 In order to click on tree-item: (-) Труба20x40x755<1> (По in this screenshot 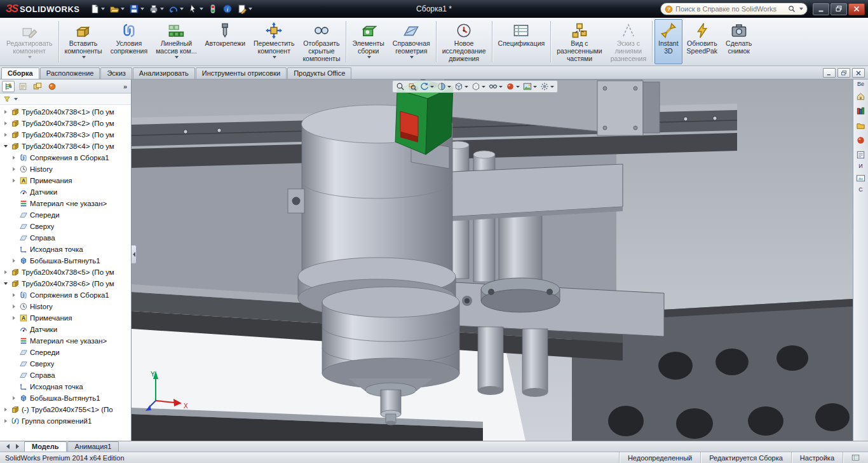, I will do `click(65, 410)`.